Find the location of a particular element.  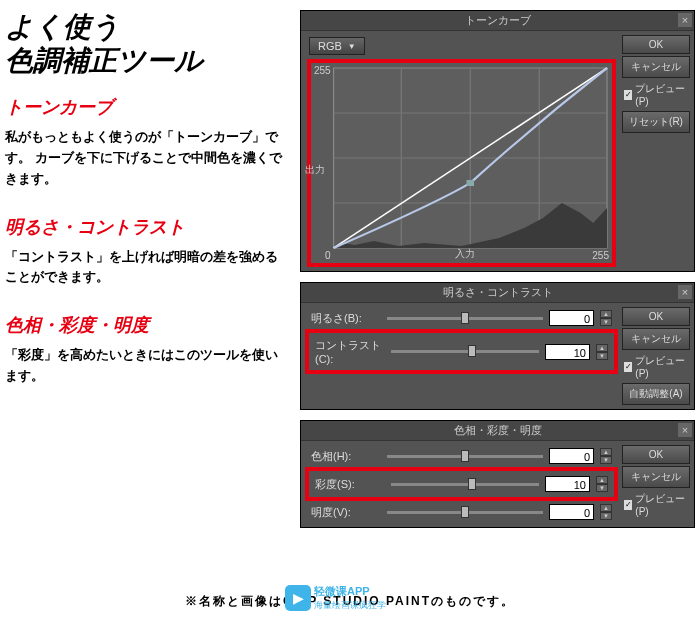

section-2-body: 「コントラスト」を上げれば明暗の差を強めることができます。 is located at coordinates (148, 268).